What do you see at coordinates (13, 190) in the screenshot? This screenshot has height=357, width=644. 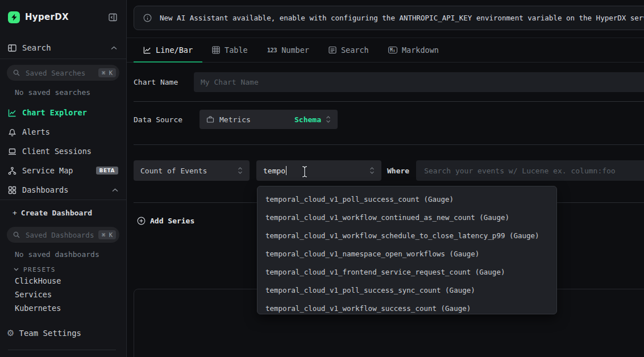 I see `grid-icon` at bounding box center [13, 190].